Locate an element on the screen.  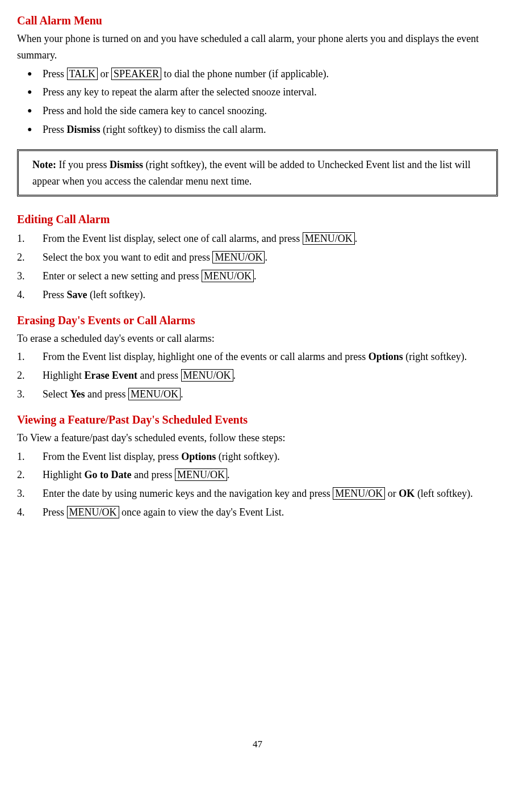
step-item: Select Yes and press MENU/OK. is located at coordinates (258, 394).